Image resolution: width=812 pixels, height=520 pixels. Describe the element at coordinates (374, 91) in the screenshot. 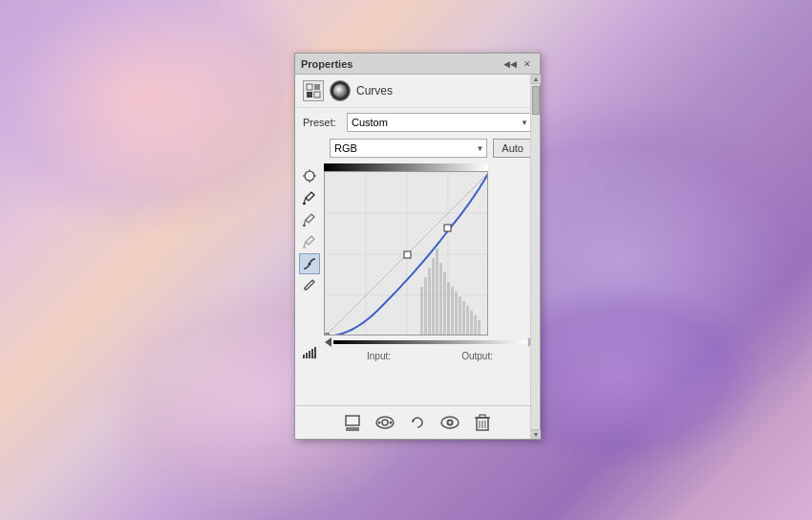

I see `curves-label: Curves` at that location.